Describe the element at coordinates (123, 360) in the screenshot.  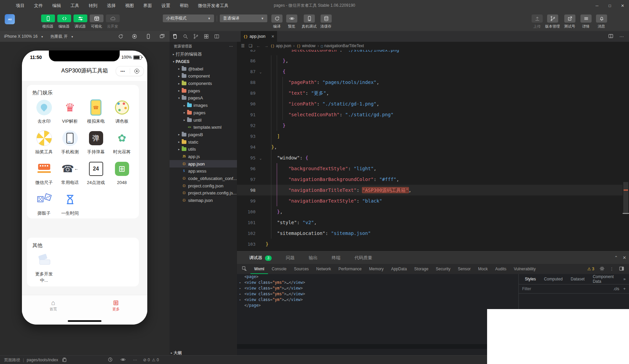
I see `eye-icon` at that location.